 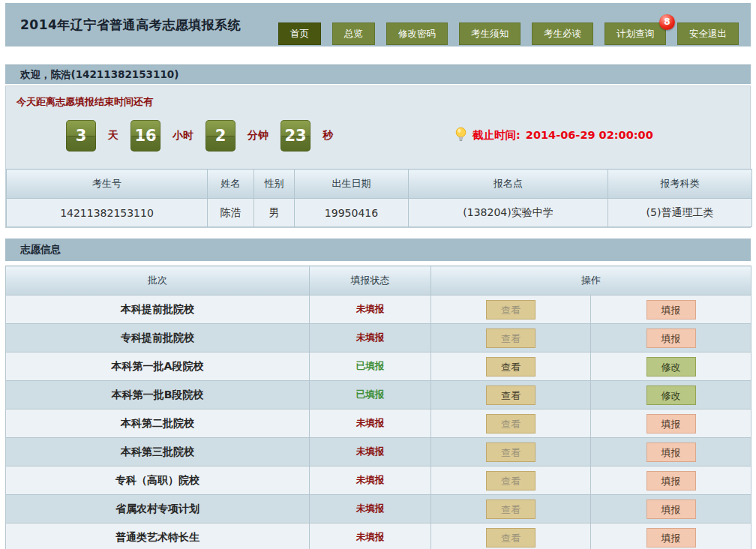 I want to click on volunteer-table-header-row: 批次 填报状态 操作, so click(x=379, y=280).